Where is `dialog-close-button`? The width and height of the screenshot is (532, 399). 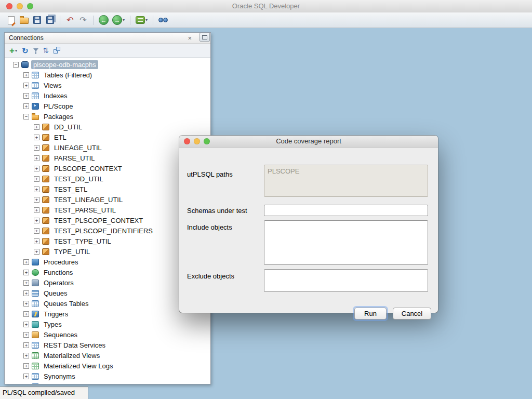 dialog-close-button is located at coordinates (187, 141).